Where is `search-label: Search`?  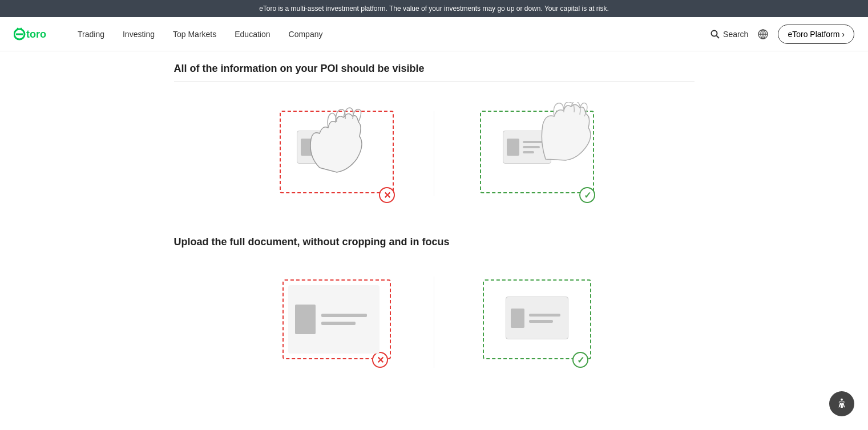
search-label: Search is located at coordinates (736, 34).